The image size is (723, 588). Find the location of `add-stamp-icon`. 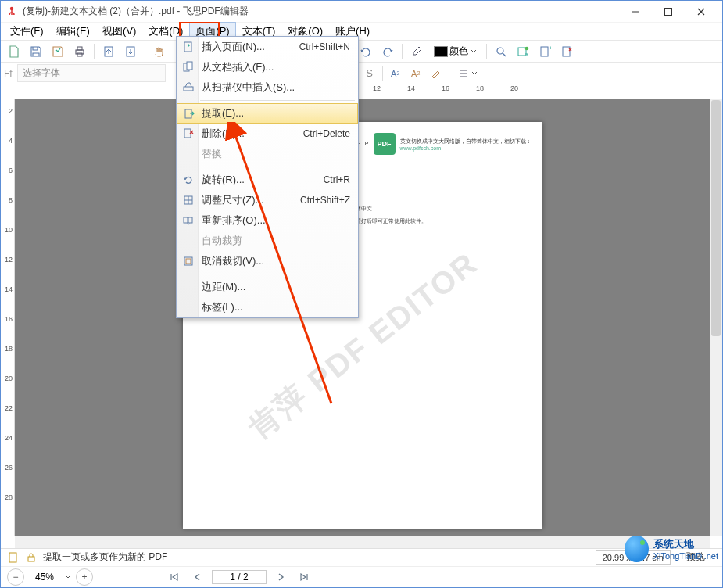

add-stamp-icon is located at coordinates (523, 52).